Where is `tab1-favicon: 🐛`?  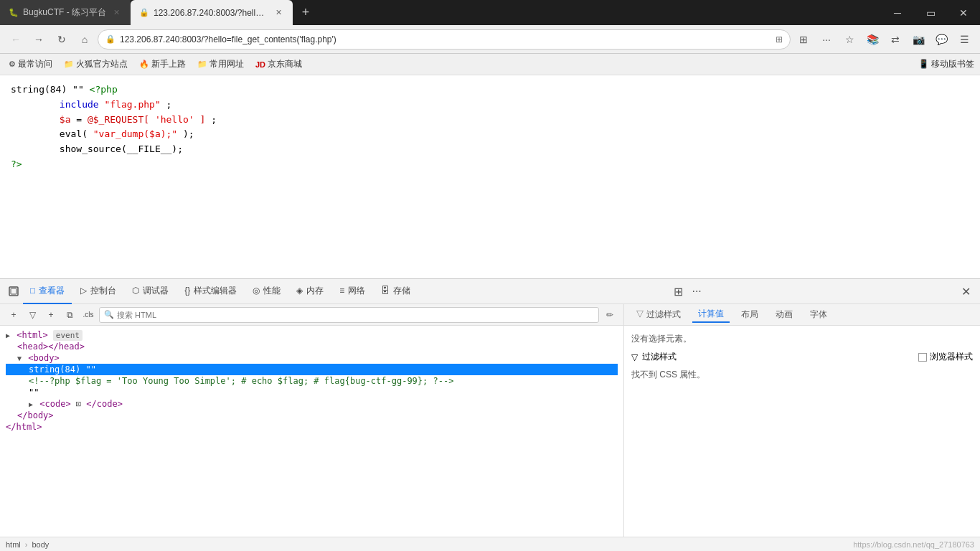 tab1-favicon: 🐛 is located at coordinates (14, 13).